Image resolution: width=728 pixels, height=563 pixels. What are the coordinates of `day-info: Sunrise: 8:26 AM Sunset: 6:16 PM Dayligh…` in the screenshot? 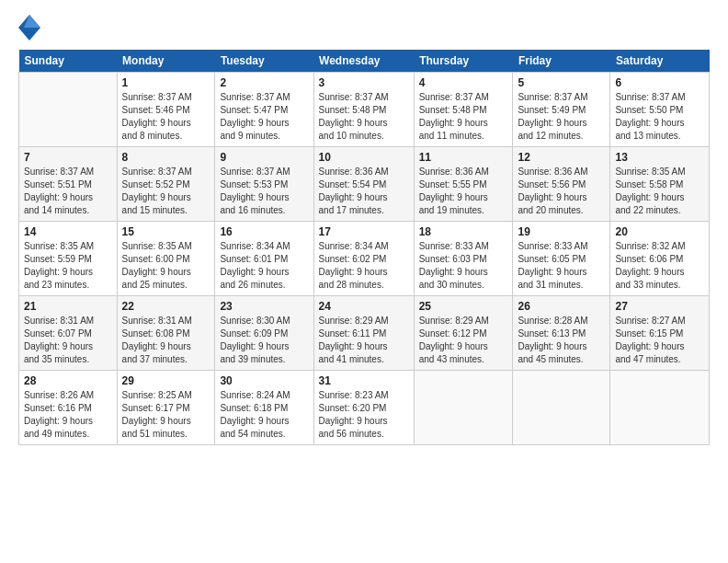 It's located at (68, 415).